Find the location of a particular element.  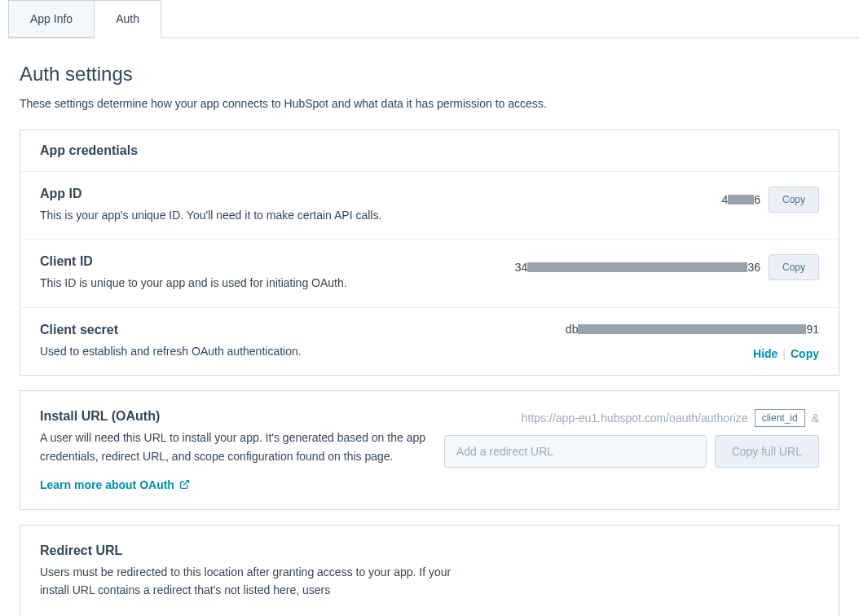

url-ampersand: & is located at coordinates (815, 418).